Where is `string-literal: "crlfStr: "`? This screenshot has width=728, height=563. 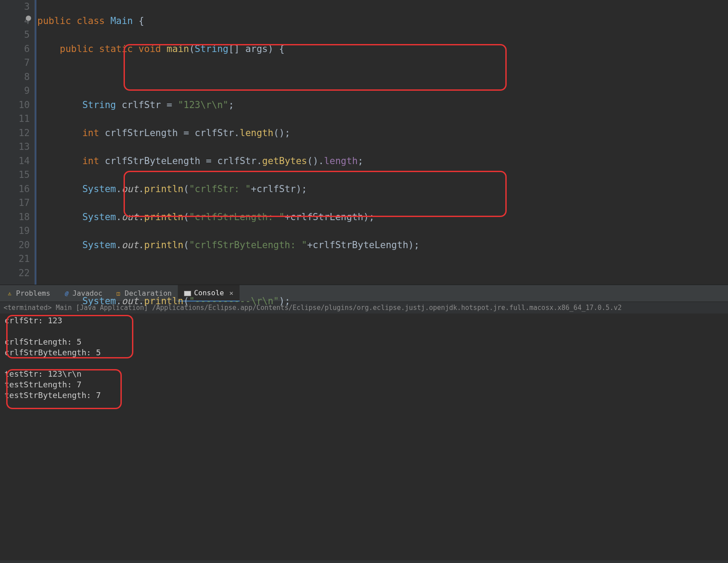 string-literal: "crlfStr: " is located at coordinates (220, 189).